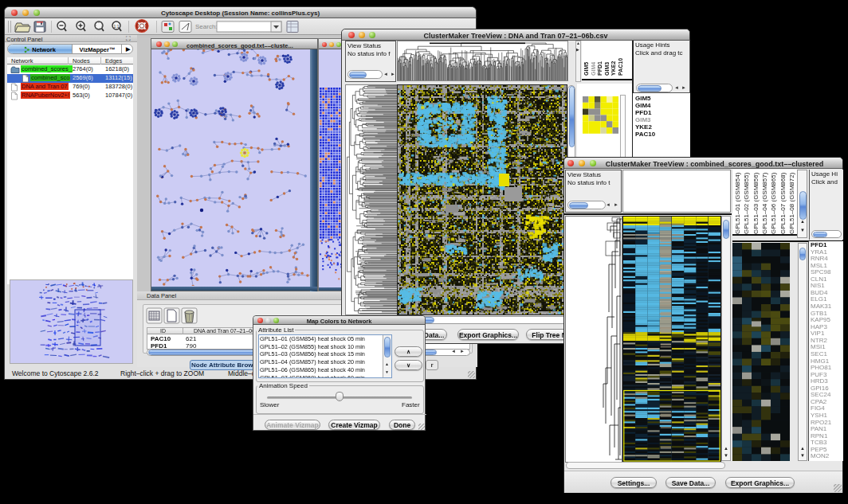 The height and width of the screenshot is (504, 848). What do you see at coordinates (206, 27) in the screenshot?
I see `svg-text: Search:` at bounding box center [206, 27].